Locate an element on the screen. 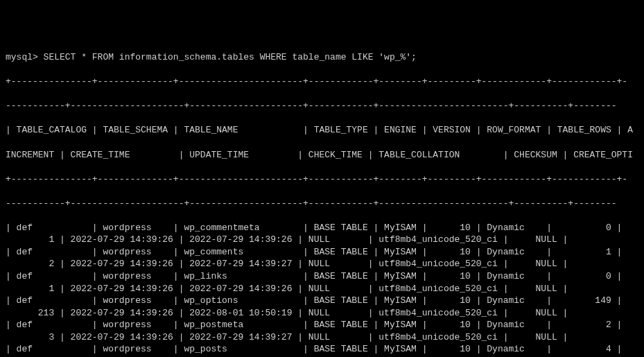  table-row: | def | wordpress | wp_postmeta | BASE T… is located at coordinates (322, 325).